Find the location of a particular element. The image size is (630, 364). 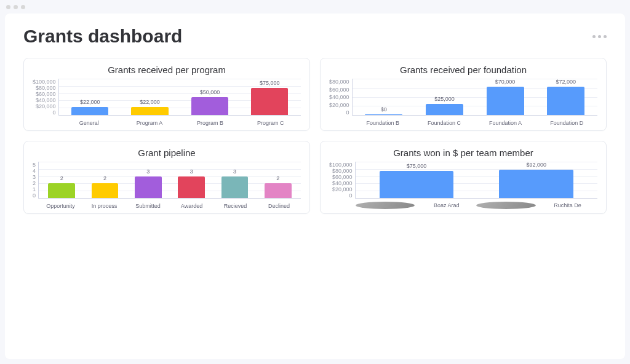

bar-value-label: $50,000 is located at coordinates (210, 92).